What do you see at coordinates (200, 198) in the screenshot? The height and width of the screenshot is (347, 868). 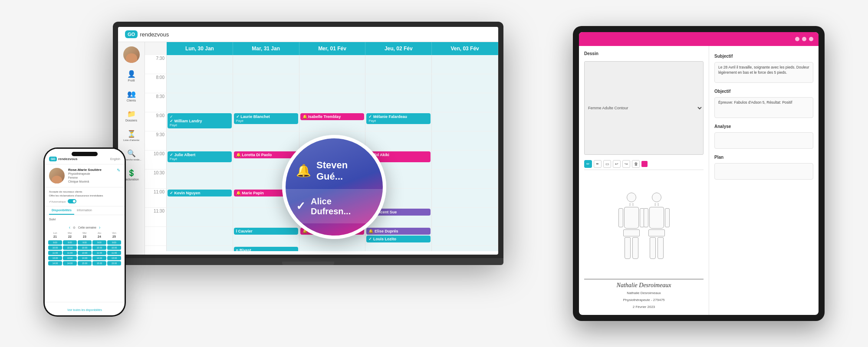 I see `cal-mon-1100: ✓ Kevin Nguyen` at bounding box center [200, 198].